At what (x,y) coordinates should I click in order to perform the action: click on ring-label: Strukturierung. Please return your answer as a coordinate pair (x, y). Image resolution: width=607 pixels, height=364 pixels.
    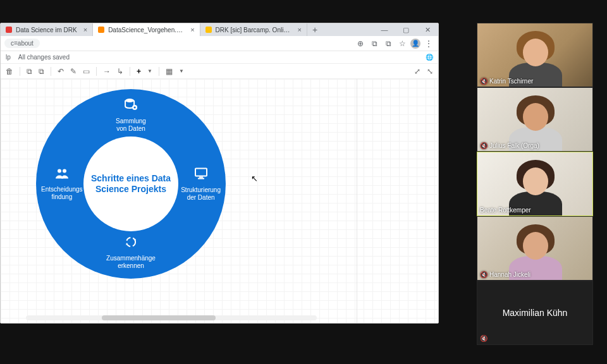
    Looking at the image, I should click on (201, 190).